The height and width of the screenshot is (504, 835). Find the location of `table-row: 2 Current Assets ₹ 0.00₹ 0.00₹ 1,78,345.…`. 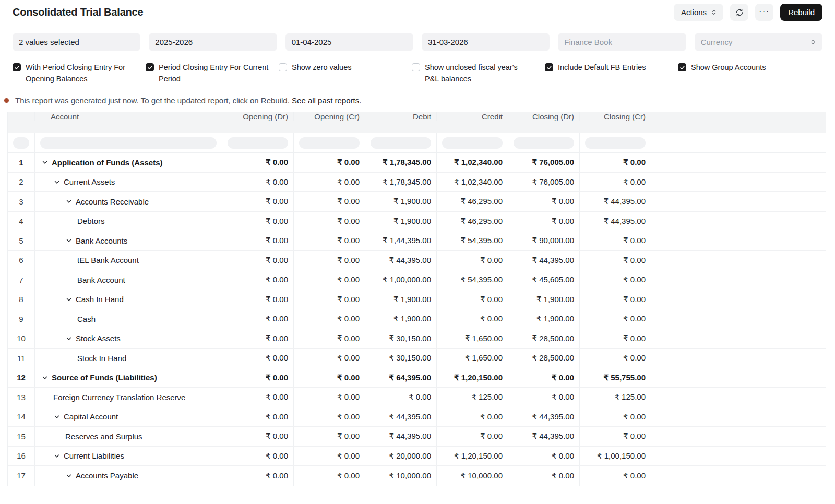

table-row: 2 Current Assets ₹ 0.00₹ 0.00₹ 1,78,345.… is located at coordinates (417, 183).